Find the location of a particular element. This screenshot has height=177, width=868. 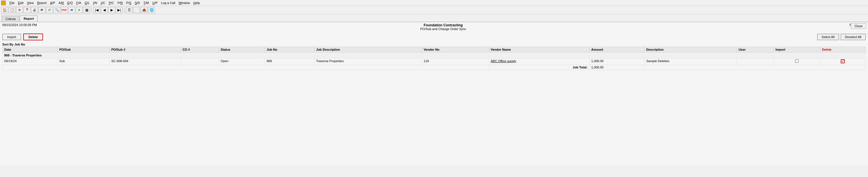

menu-up: U/P is located at coordinates (155, 3).